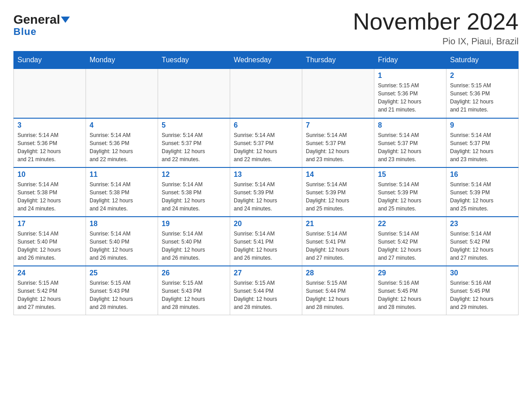 This screenshot has height=411, width=532. What do you see at coordinates (410, 76) in the screenshot?
I see `day-number: 1` at bounding box center [410, 76].